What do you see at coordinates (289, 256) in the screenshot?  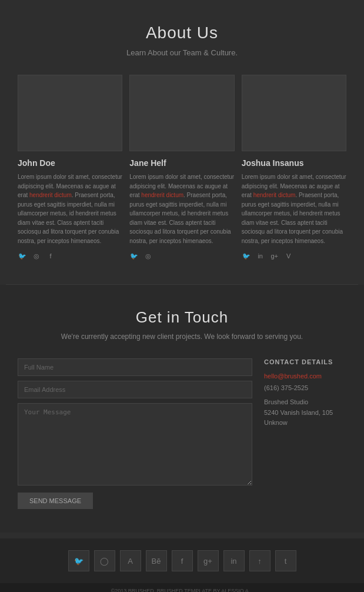 I see `vimeo-icon-3: V` at bounding box center [289, 256].